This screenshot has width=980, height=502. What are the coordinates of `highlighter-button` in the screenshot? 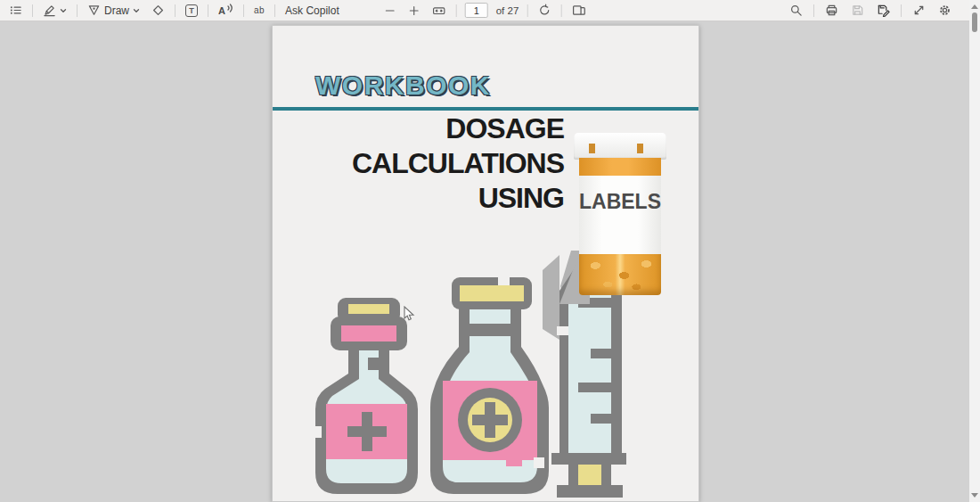 It's located at (55, 11).